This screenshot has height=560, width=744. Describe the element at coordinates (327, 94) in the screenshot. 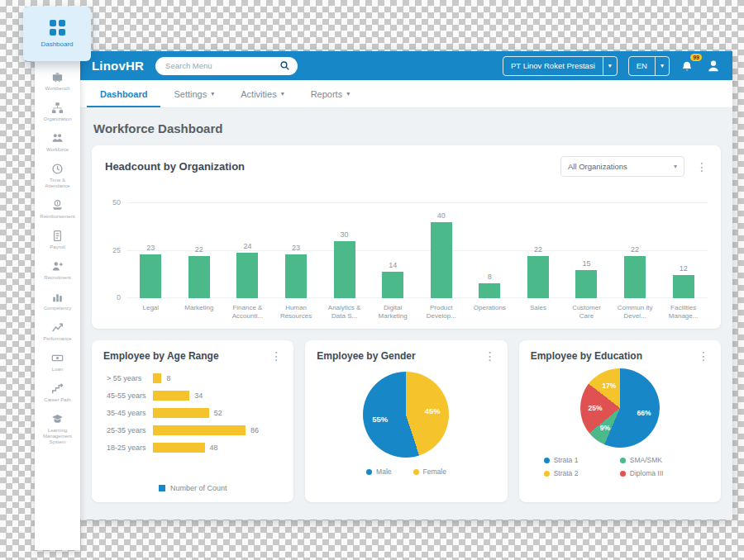

I see `tab-label: Reports` at that location.